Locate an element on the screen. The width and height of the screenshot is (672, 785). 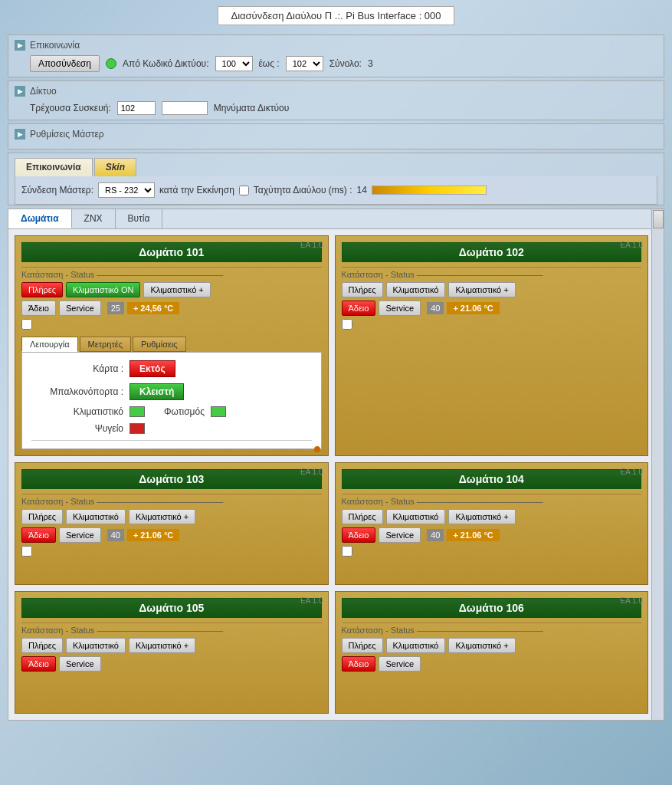
temp-num-104: 40 is located at coordinates (435, 535).